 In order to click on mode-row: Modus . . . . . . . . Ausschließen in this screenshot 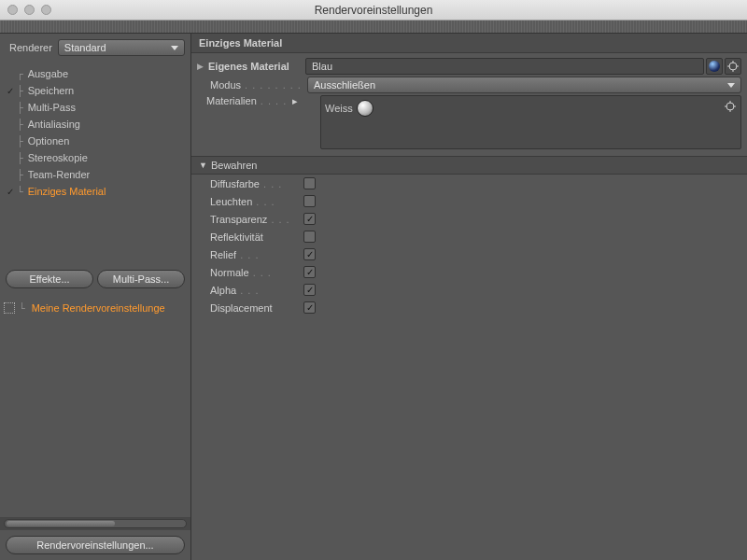, I will do `click(469, 85)`.